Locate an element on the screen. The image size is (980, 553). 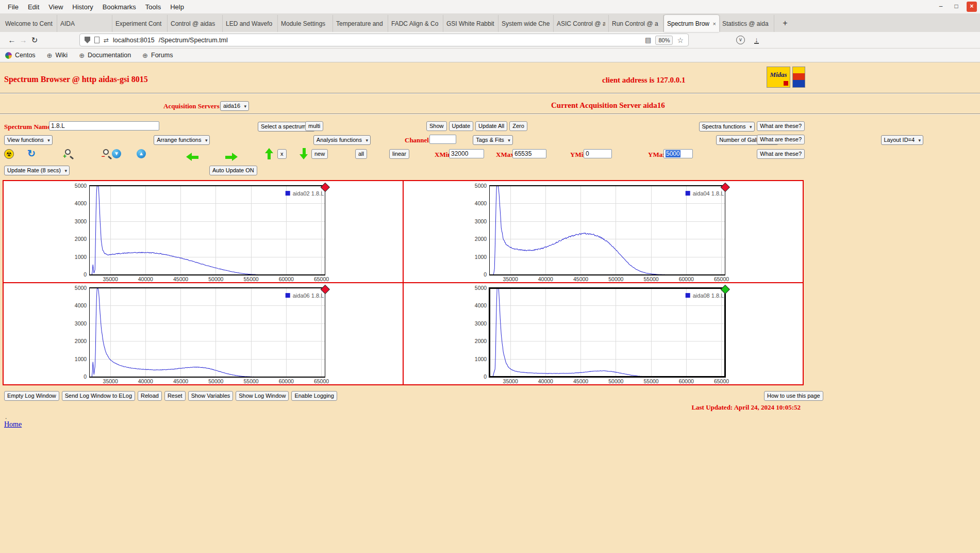
window-controls: – □ × is located at coordinates (956, 7).